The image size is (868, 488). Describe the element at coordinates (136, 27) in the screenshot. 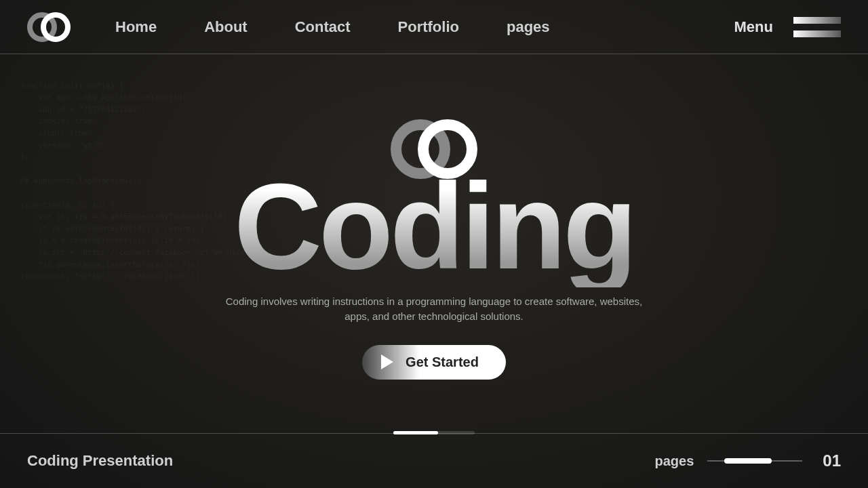

I see `nav-home: Home` at that location.